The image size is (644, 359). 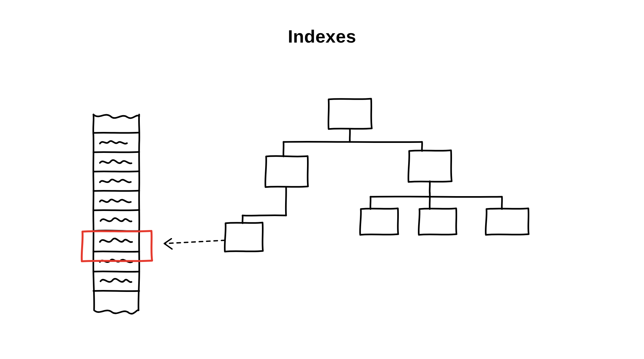 I want to click on highlight-box, so click(x=117, y=246).